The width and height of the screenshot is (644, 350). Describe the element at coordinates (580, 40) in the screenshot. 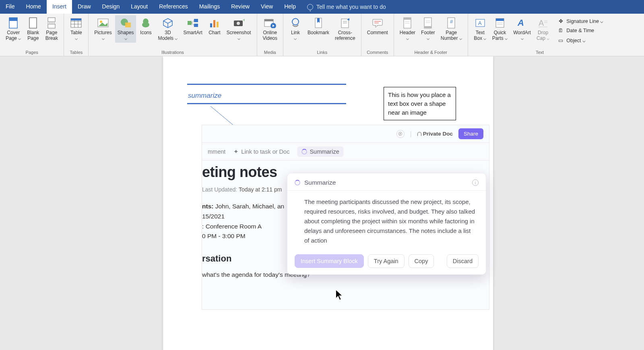

I see `object-button: ▭Object ⌵` at that location.